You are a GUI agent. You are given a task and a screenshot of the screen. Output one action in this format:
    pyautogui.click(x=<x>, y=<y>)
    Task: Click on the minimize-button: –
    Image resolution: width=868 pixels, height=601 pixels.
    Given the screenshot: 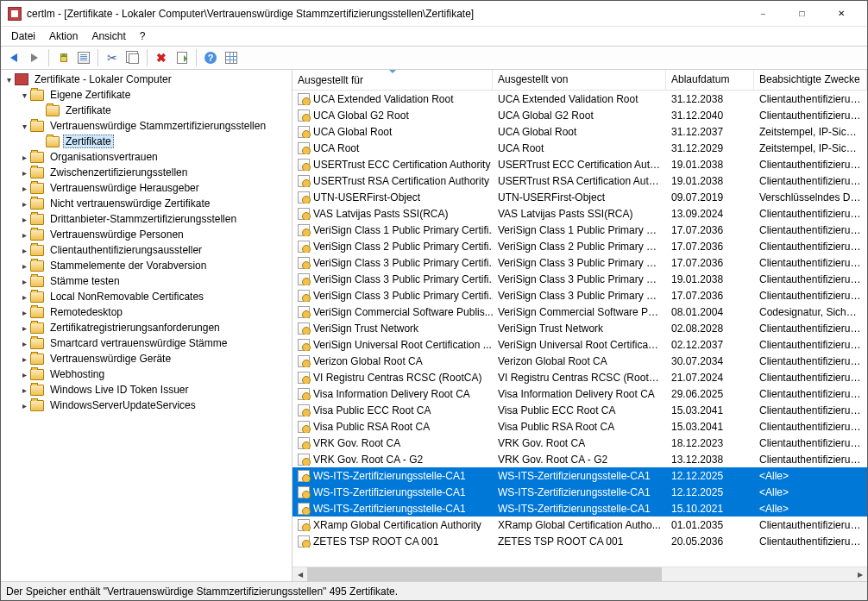 What is the action you would take?
    pyautogui.click(x=763, y=14)
    